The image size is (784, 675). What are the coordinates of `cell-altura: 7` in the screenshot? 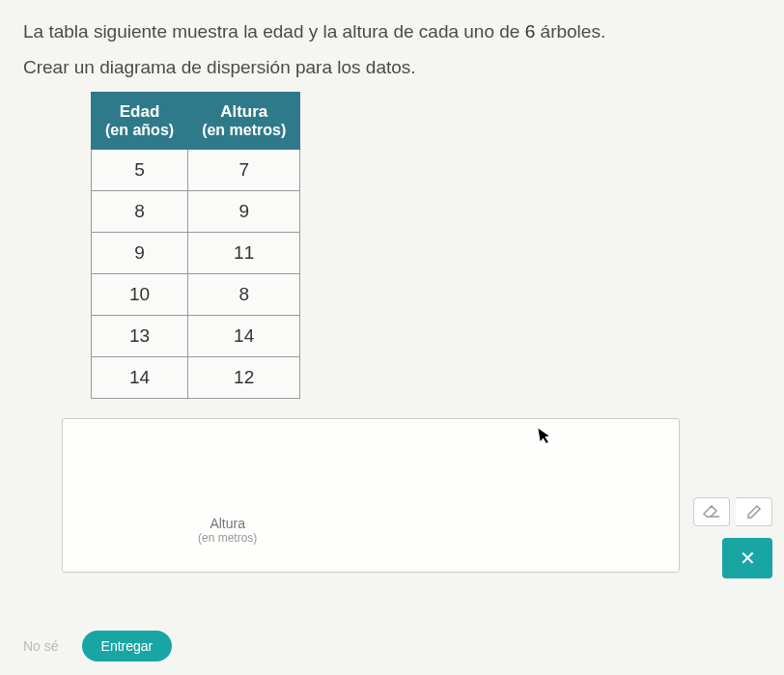 It's located at (244, 170).